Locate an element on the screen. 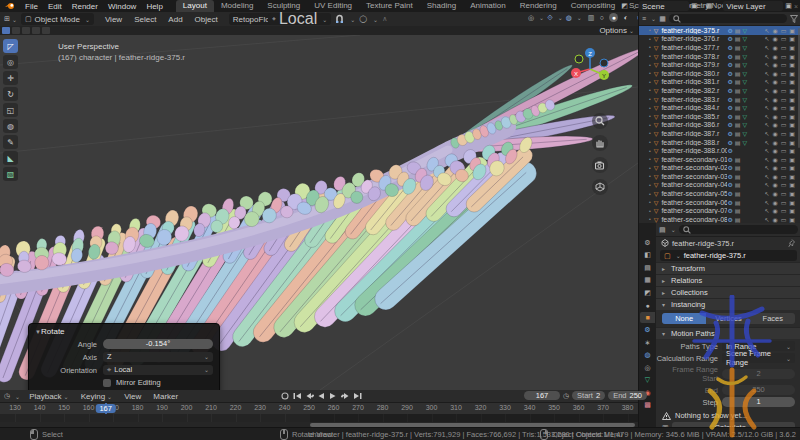  panel-instancing: ▾Instancing is located at coordinates (728, 304).